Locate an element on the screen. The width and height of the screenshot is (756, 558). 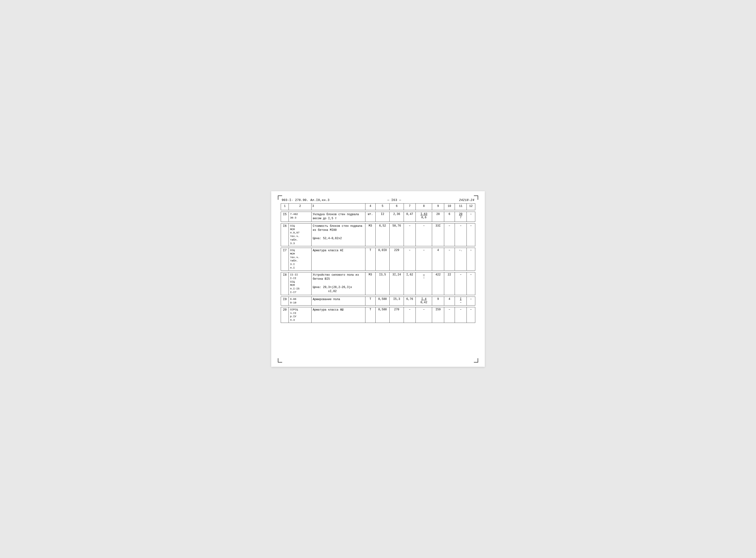
row-code-17: ССЦМСМтех.ч.табл.3.Iп.I is located at coordinates (300, 259).